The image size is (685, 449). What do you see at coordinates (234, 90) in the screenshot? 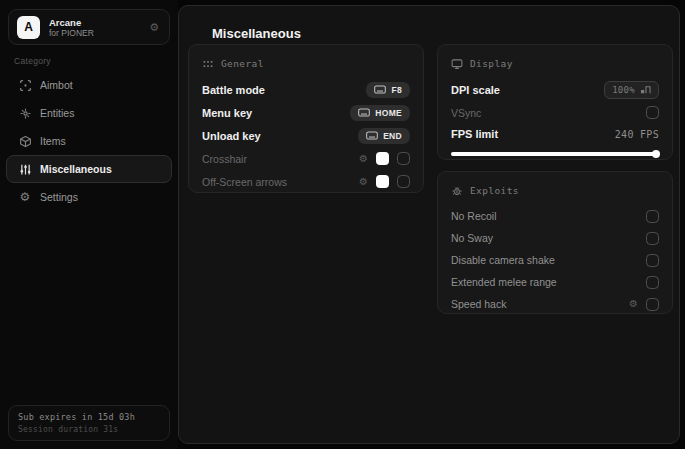
I see `battle-mode-label: Battle mode` at bounding box center [234, 90].